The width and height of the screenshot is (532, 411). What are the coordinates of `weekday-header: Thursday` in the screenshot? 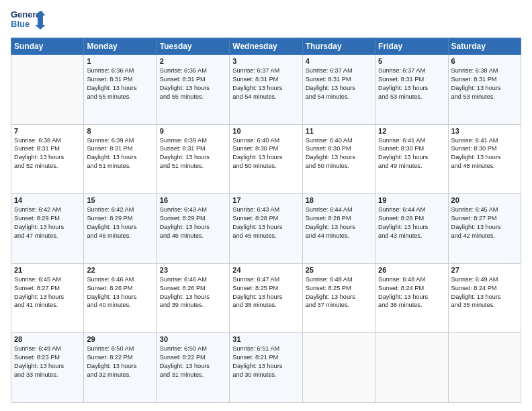 It's located at (339, 47).